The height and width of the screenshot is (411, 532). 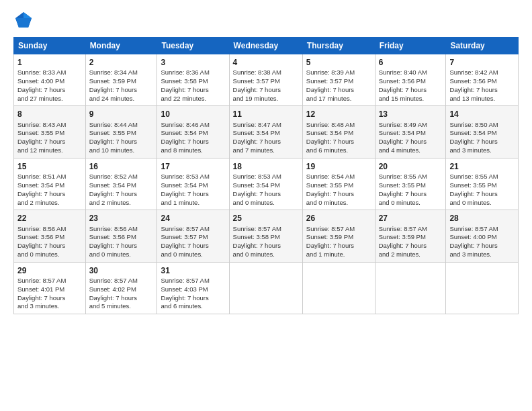 I want to click on day-info: Sunrise: 8:57 AM Sunset: 4:03 PM Dayligh…, so click(x=193, y=294).